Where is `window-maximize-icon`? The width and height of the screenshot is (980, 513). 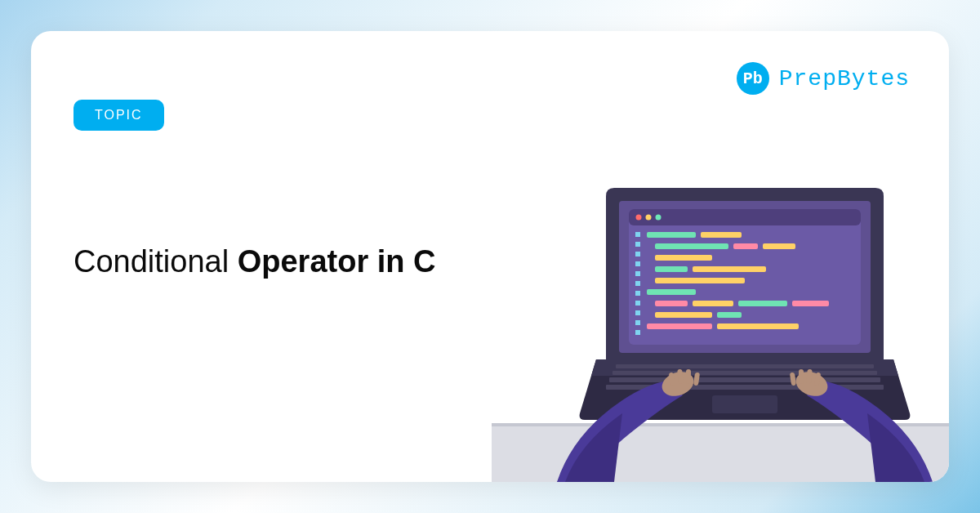 window-maximize-icon is located at coordinates (658, 217).